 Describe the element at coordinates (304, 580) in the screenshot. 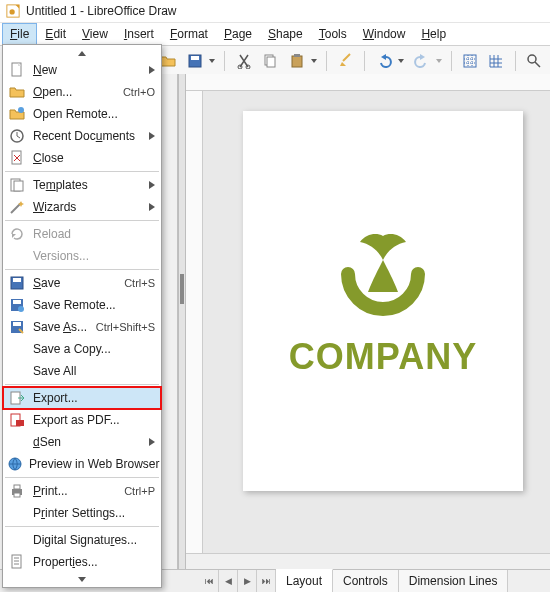

I see `tab-layout: Layout` at that location.